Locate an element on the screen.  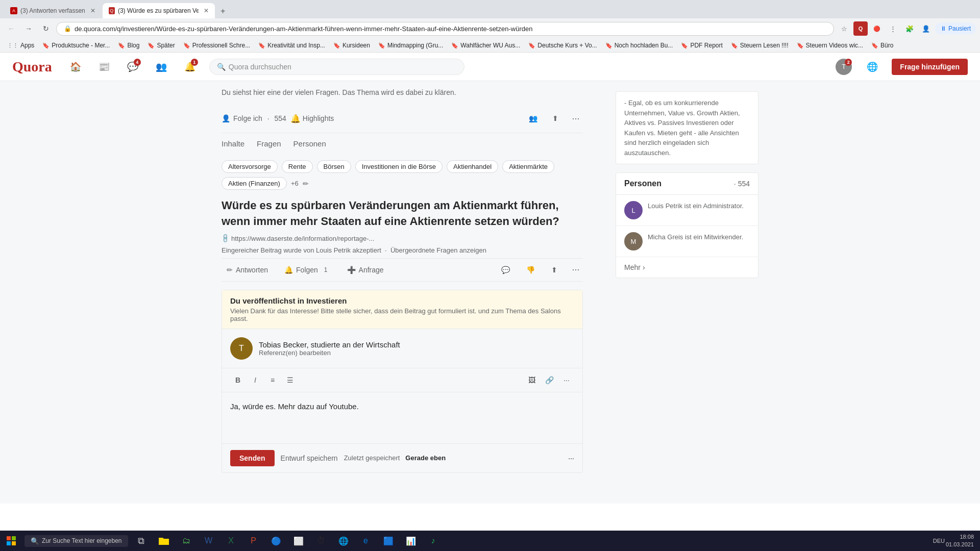
bookmark-blog: 🔖 Blog is located at coordinates (129, 45).